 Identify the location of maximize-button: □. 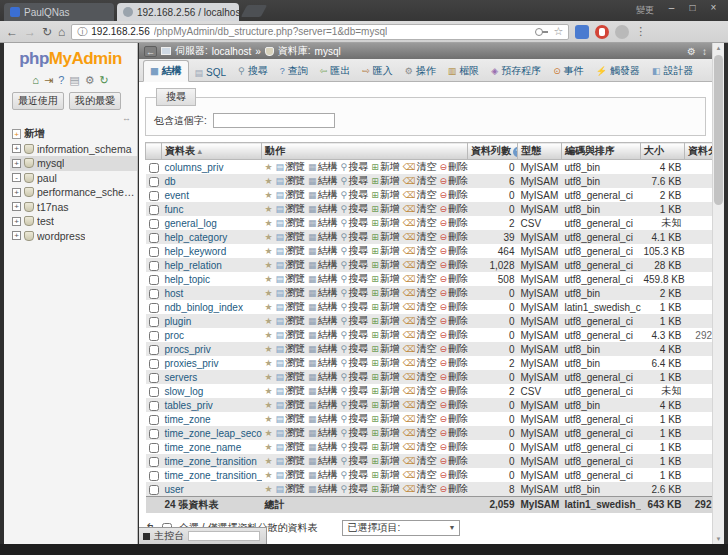
(692, 8).